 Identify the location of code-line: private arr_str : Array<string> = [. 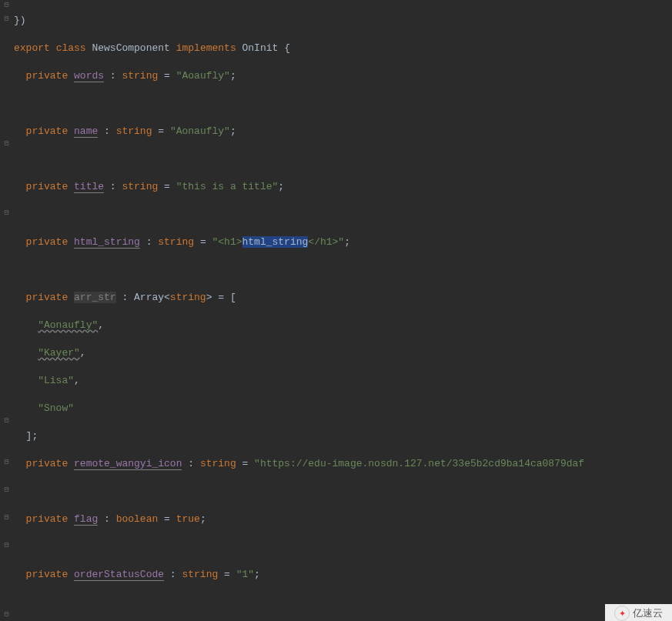
(342, 298).